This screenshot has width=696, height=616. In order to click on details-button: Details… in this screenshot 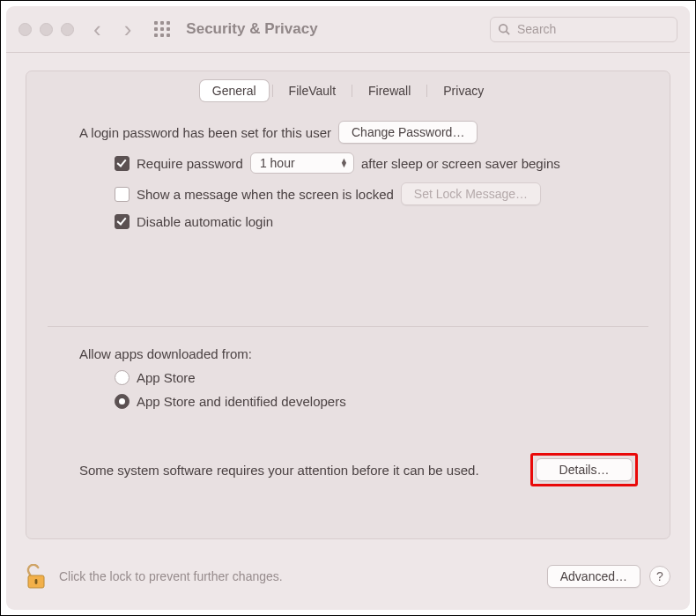, I will do `click(584, 470)`.